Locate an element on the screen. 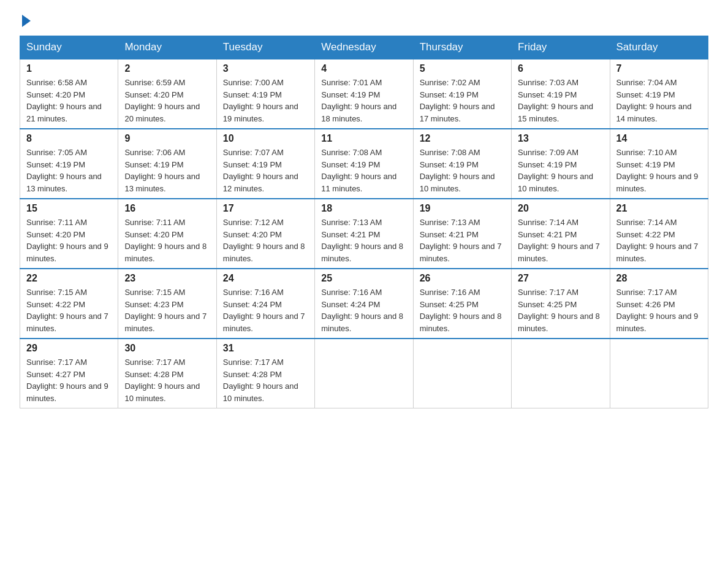  calendar-cell: 20Sunrise: 7:14 AMSunset: 4:21 PMDayligh… is located at coordinates (561, 234).